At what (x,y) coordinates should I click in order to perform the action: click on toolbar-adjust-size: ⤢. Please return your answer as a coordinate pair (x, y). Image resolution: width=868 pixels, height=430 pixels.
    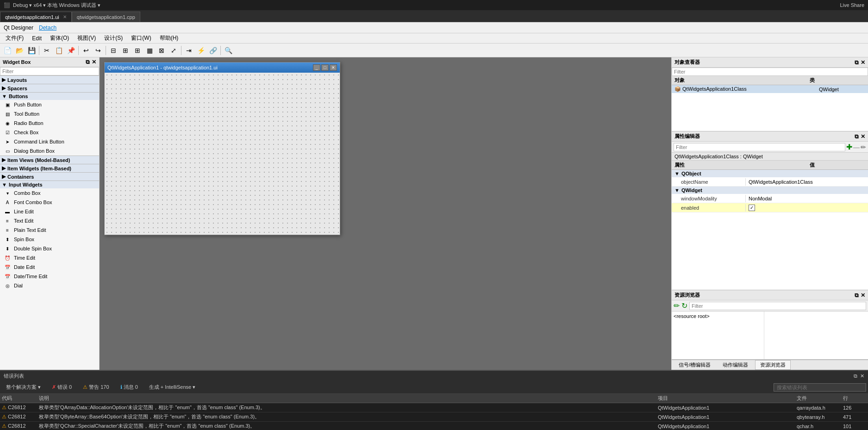
    Looking at the image, I should click on (174, 50).